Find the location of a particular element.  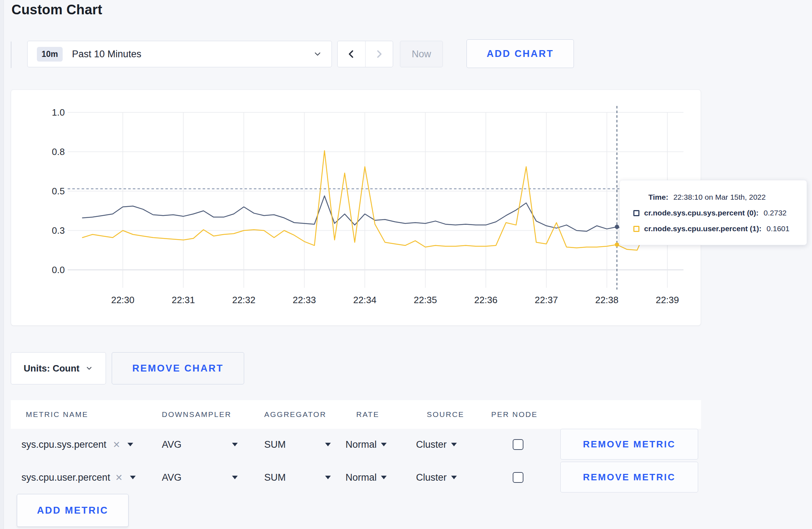

metric-name-value: sys.cpu.user.percent is located at coordinates (66, 477).